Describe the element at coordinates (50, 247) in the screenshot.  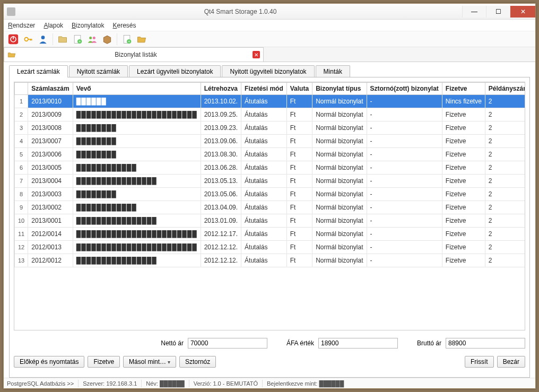
I see `cell: 2012/0013` at that location.